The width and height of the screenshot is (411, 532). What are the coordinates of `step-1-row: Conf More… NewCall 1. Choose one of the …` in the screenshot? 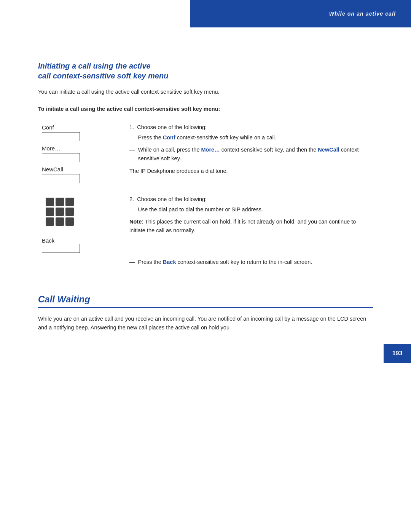 It's located at (206, 155).